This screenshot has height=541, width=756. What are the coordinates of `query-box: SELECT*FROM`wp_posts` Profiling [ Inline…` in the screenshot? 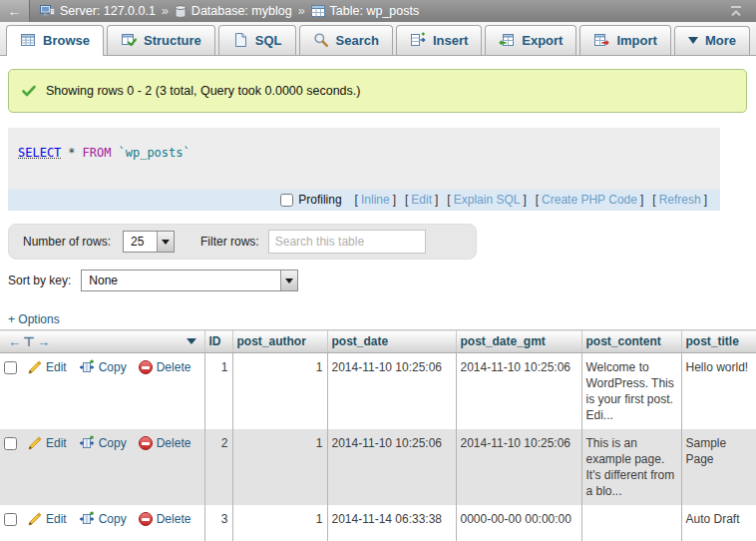 It's located at (364, 170).